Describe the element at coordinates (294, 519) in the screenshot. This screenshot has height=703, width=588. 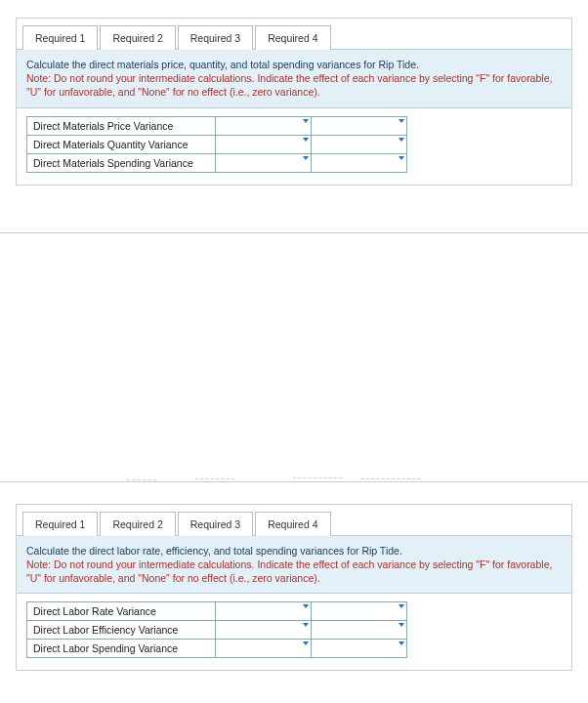
I see `tabs-2: Required 1 Required 2 Required 3 Require…` at that location.